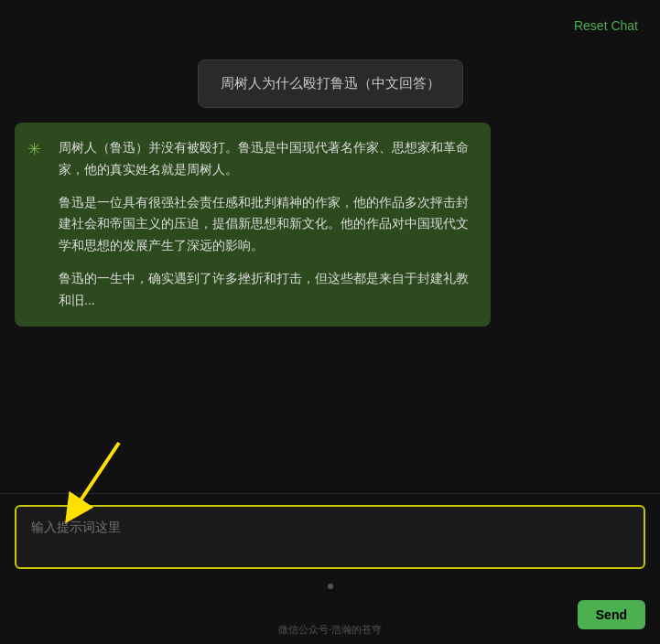 The width and height of the screenshot is (660, 644). Describe the element at coordinates (606, 26) in the screenshot. I see `reset-chat-button: Reset Chat` at that location.